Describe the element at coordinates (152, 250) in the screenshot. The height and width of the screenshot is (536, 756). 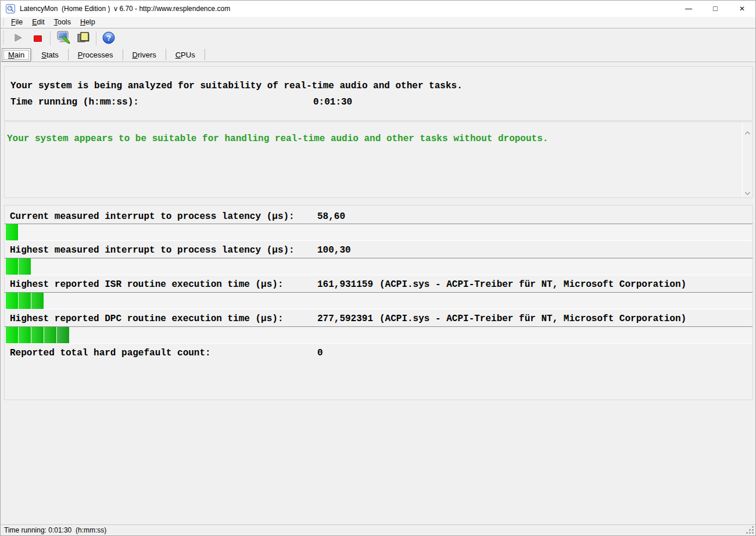
I see `measurement-label: Highest measured interrupt to process la…` at that location.